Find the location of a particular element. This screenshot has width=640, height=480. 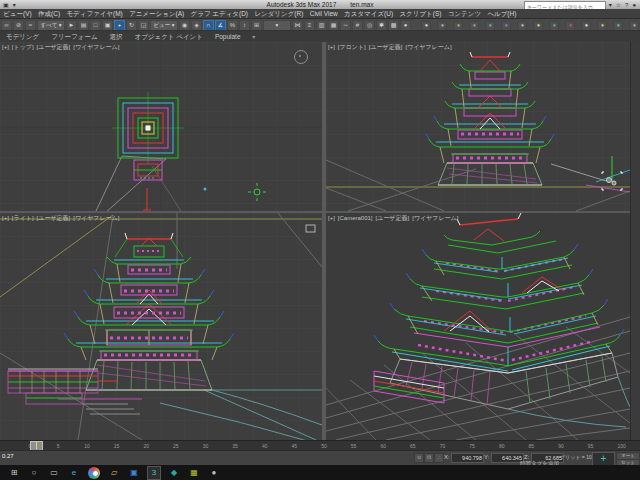

menu-item: カスタマイズ(U) is located at coordinates (368, 14).